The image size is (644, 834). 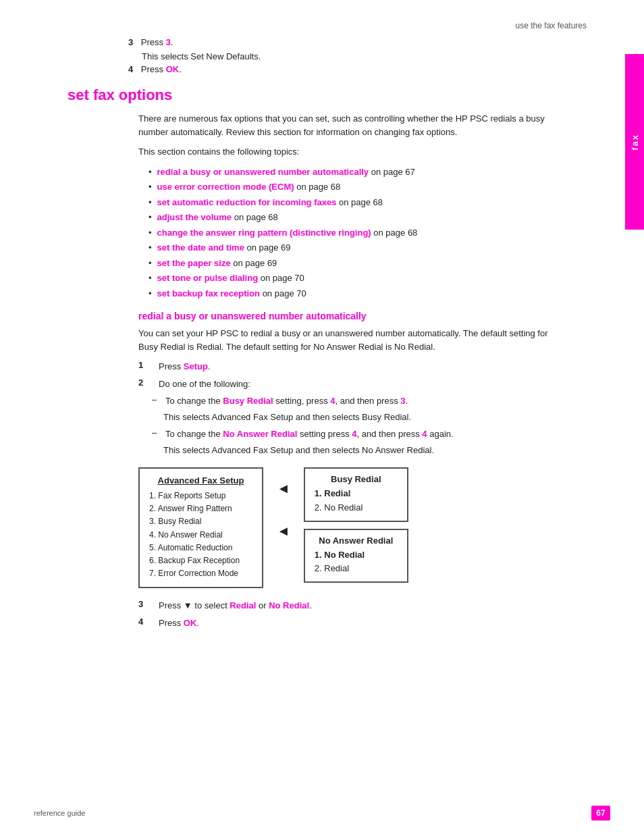 I want to click on dash-1: –, so click(x=156, y=401).